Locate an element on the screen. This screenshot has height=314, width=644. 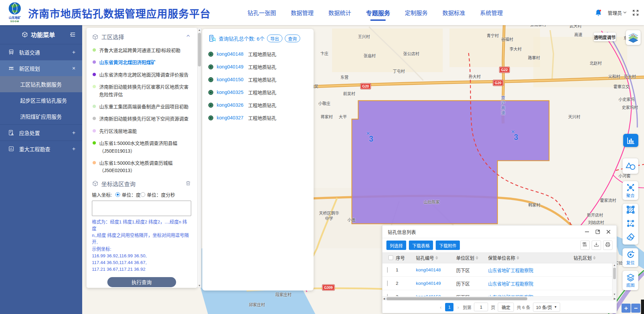
sidebar-item: 新区规划 × is located at coordinates (41, 68).